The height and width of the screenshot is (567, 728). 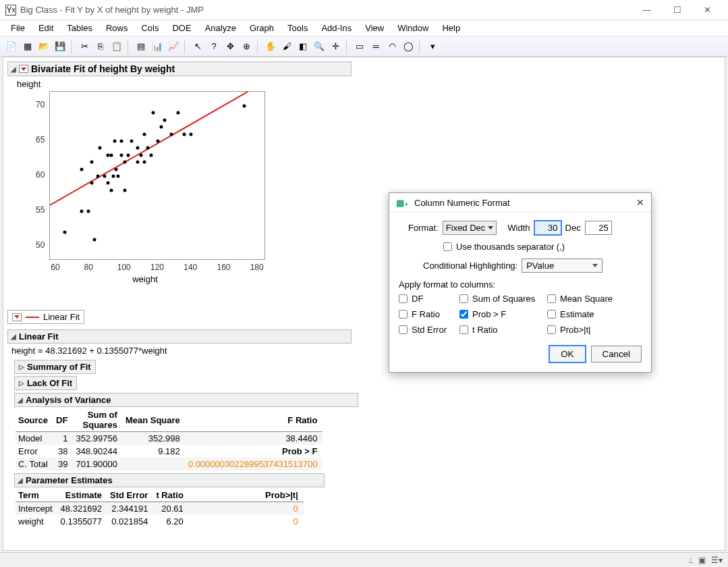 What do you see at coordinates (221, 28) in the screenshot?
I see `menu-analyze: Analyze` at bounding box center [221, 28].